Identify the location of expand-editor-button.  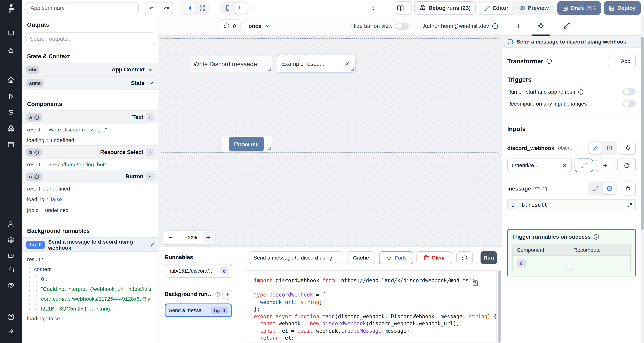
(630, 205).